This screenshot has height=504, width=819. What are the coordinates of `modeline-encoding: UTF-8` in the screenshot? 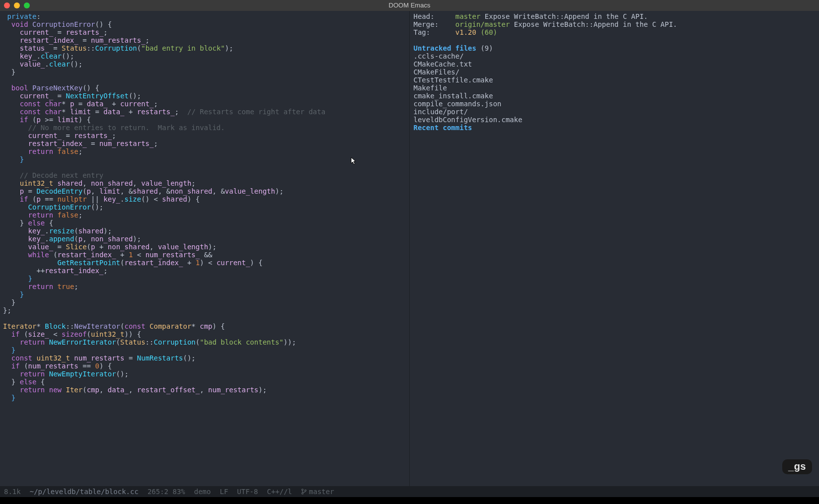 It's located at (247, 492).